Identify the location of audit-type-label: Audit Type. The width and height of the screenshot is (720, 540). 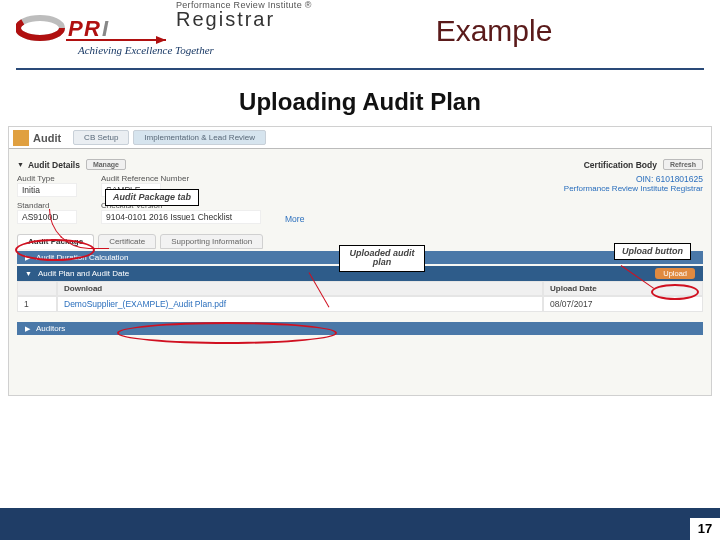
(47, 178).